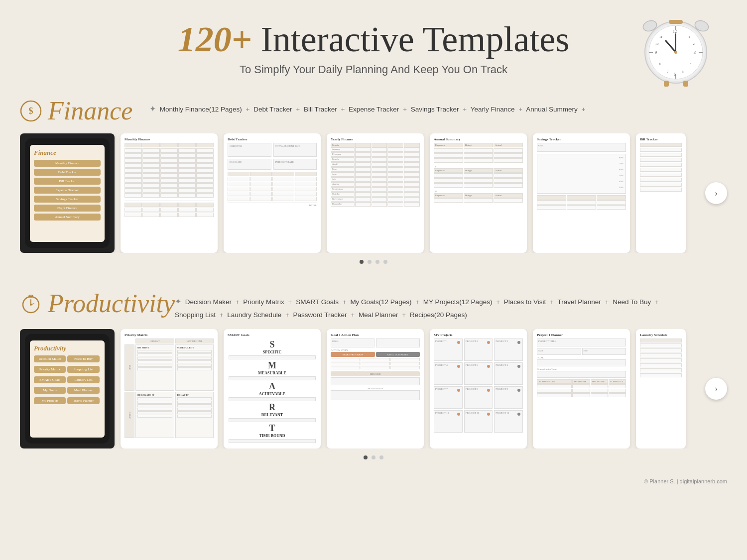  Describe the element at coordinates (67, 190) in the screenshot. I see `ipad-expense-tracker-btn: Expense Tracker` at that location.